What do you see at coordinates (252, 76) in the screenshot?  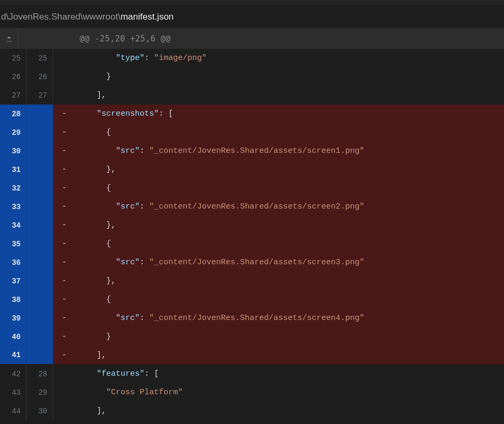 I see `diff-line: 2626 }` at bounding box center [252, 76].